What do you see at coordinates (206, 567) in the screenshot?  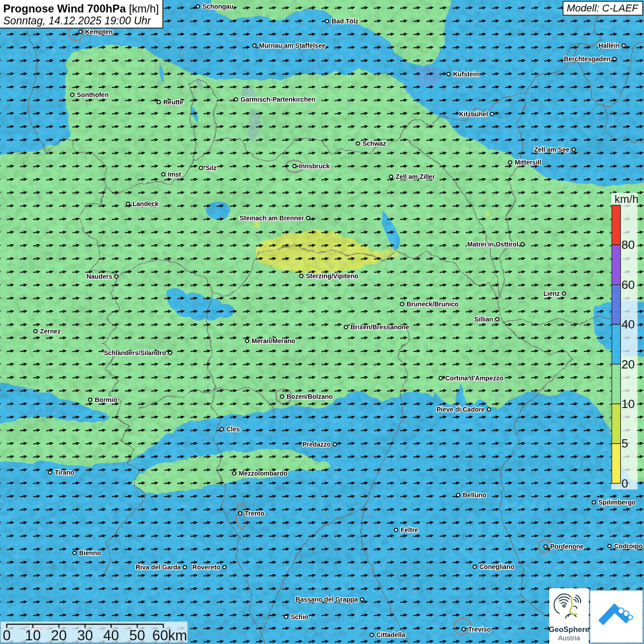 I see `svg-text: Rovereto` at bounding box center [206, 567].